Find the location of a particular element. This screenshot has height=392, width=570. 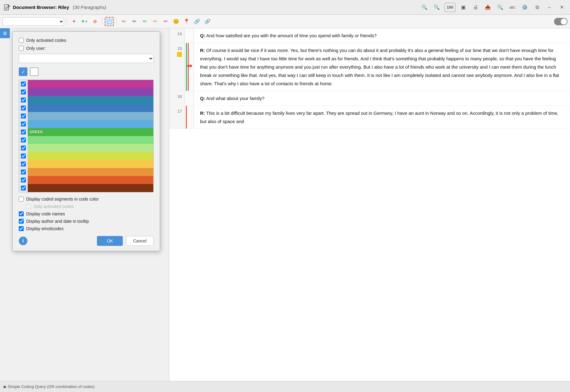

only-user-label: Only user: is located at coordinates (36, 48).